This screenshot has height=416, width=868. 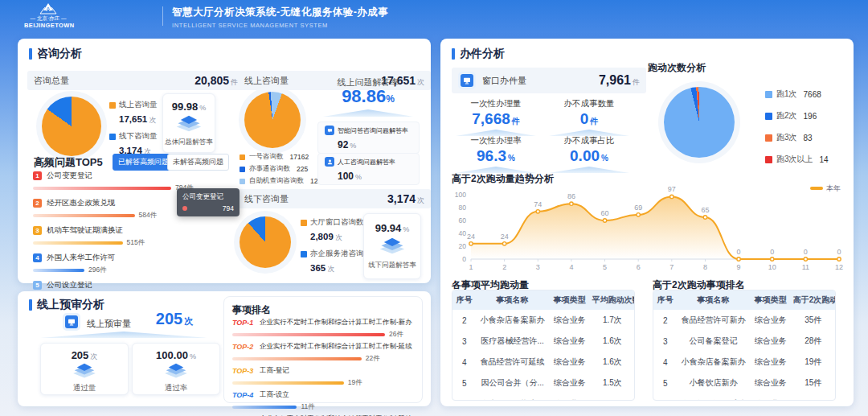 I want to click on data-table: 序号事项名称事项类型高于2次跑动次数2食品经营许可新办综合业务35件3公司备案登…, so click(x=744, y=346).